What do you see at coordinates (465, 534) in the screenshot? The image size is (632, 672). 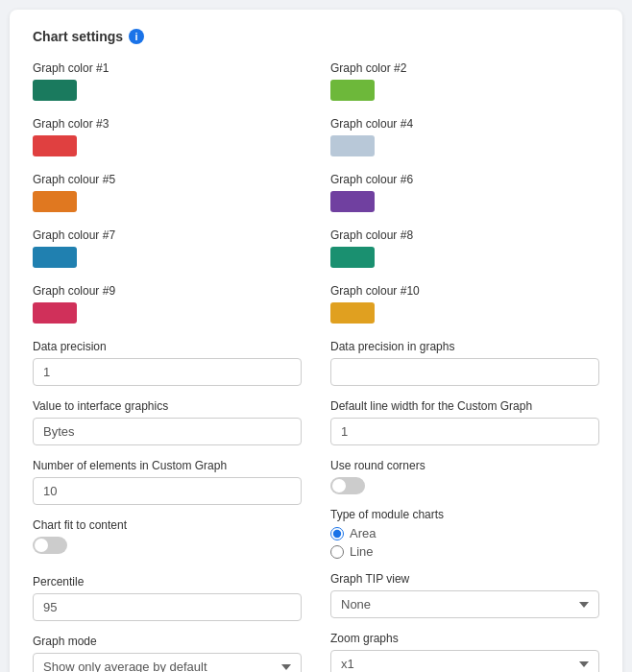 I see `type-module-charts-group: Type of module charts Area Line` at bounding box center [465, 534].